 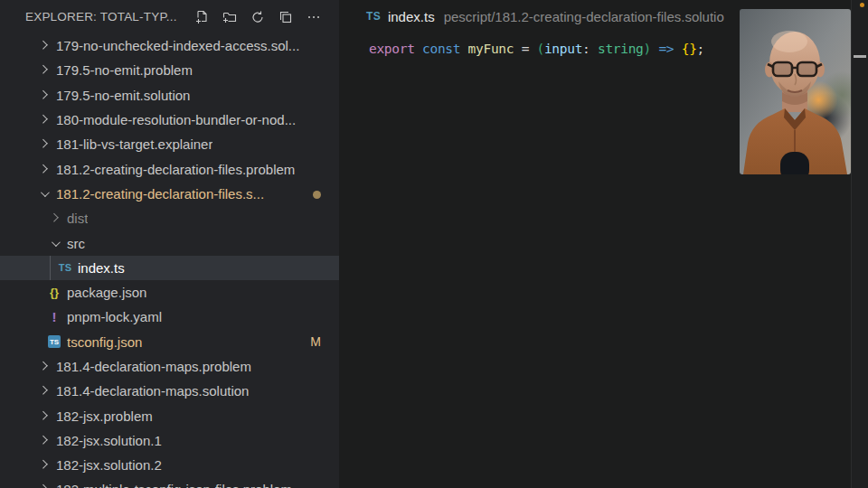 What do you see at coordinates (101, 16) in the screenshot?
I see `explorer-title: EXPLORER: TOTAL-TYP...` at bounding box center [101, 16].